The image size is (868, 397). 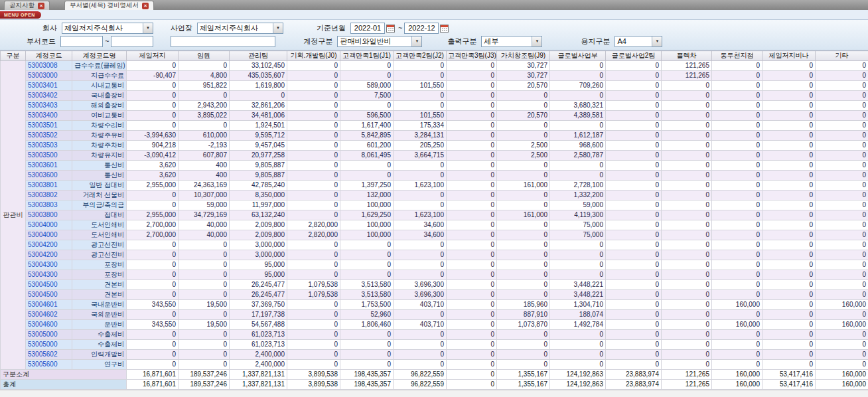 What do you see at coordinates (82, 41) in the screenshot?
I see `dept-code-from-input` at bounding box center [82, 41].